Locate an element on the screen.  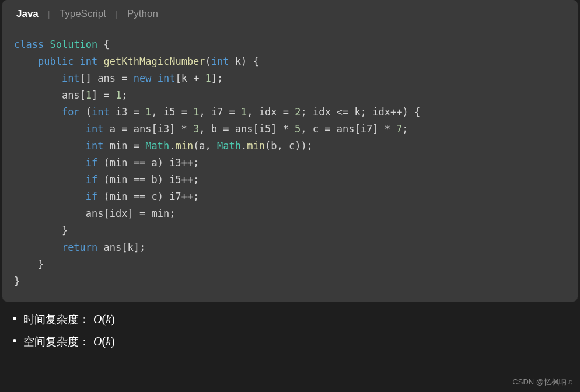
code-line-9: if (min == b) i5++; is located at coordinates (290, 180).